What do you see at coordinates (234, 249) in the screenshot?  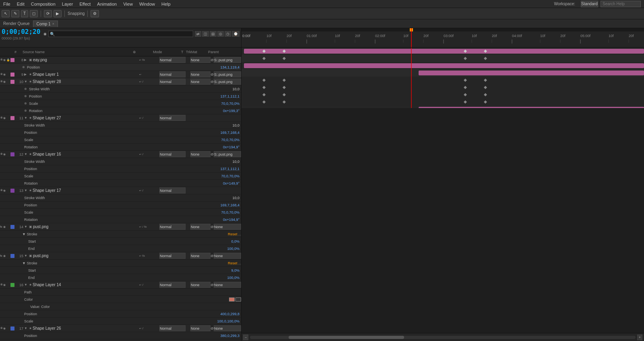 I see `prop-value: 100,0%` at bounding box center [234, 249].